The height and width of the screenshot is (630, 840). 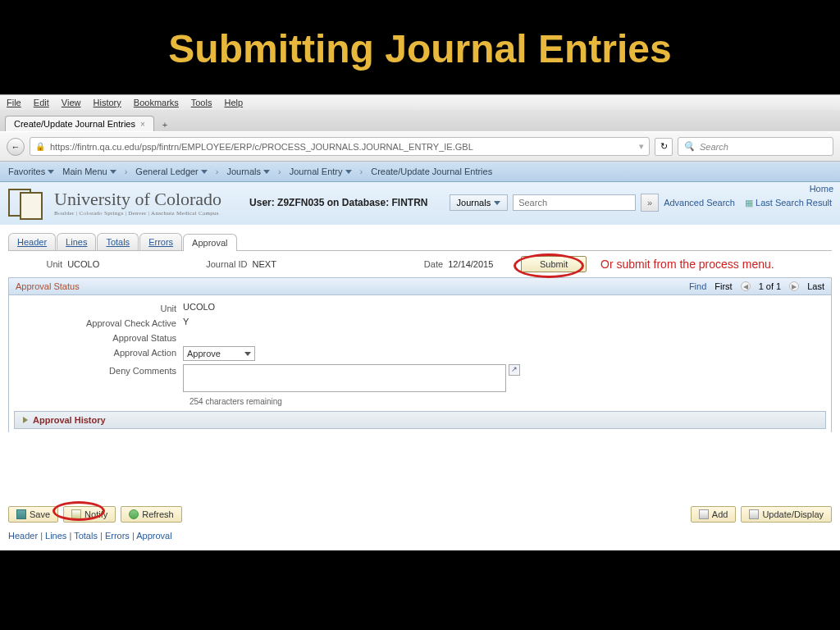 I want to click on tab-label: Create/Update Journal Entries, so click(x=75, y=124).